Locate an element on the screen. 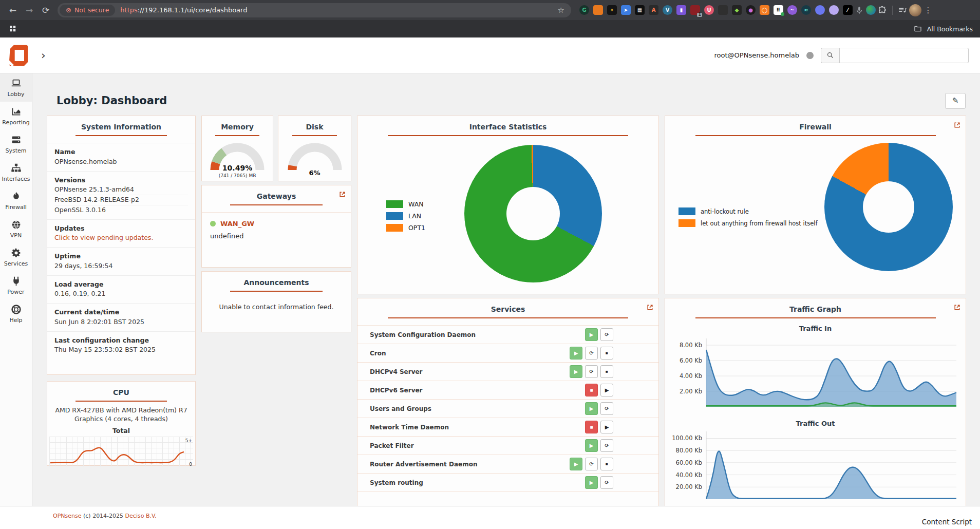 Image resolution: width=980 pixels, height=529 pixels. service-row: DHCPv6 Server■▶ is located at coordinates (508, 390).